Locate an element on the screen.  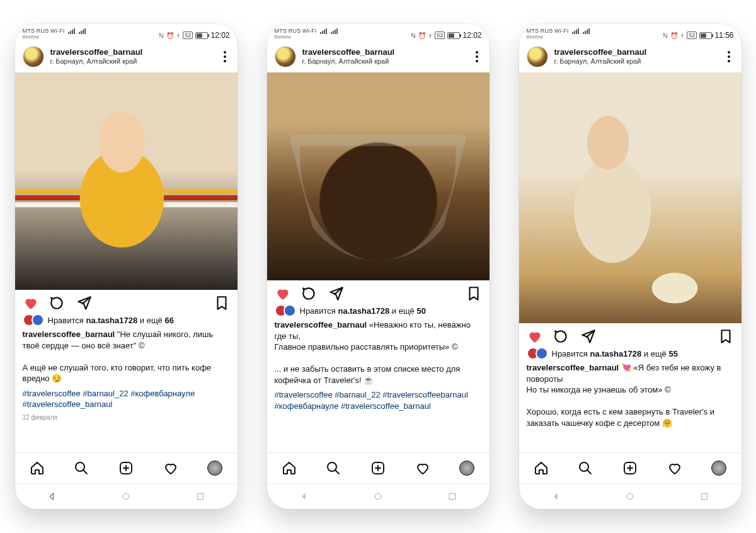
status-bar: MTS RUS Wi-Fi Beeline ℕ ⏰ ᚼ 52 12:02 is located at coordinates (126, 33).